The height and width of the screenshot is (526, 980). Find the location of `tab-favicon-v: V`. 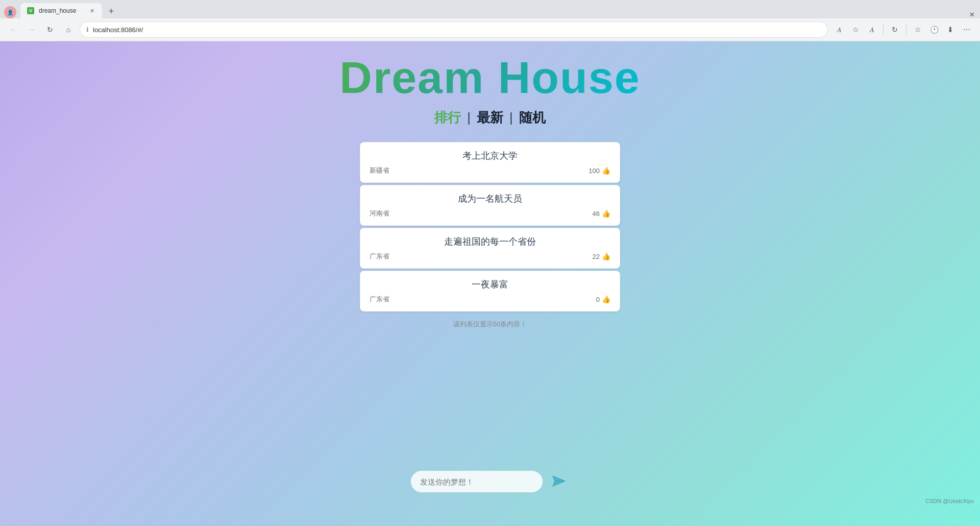

tab-favicon-v: V is located at coordinates (31, 11).